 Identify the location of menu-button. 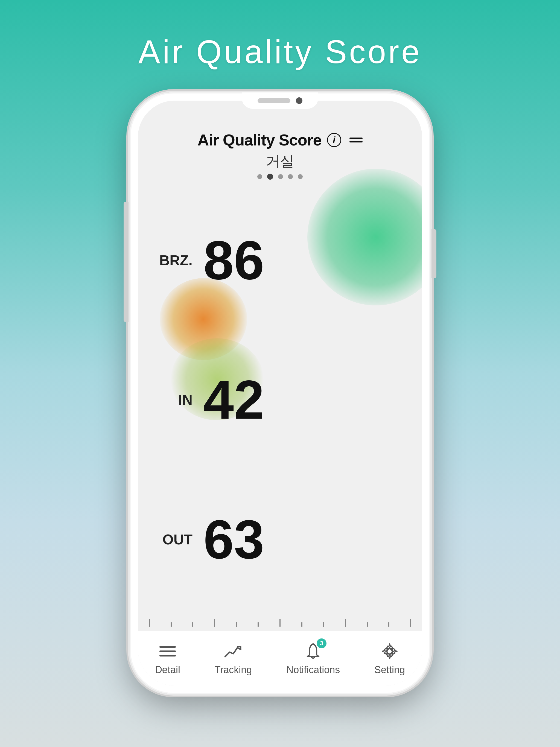
(356, 140).